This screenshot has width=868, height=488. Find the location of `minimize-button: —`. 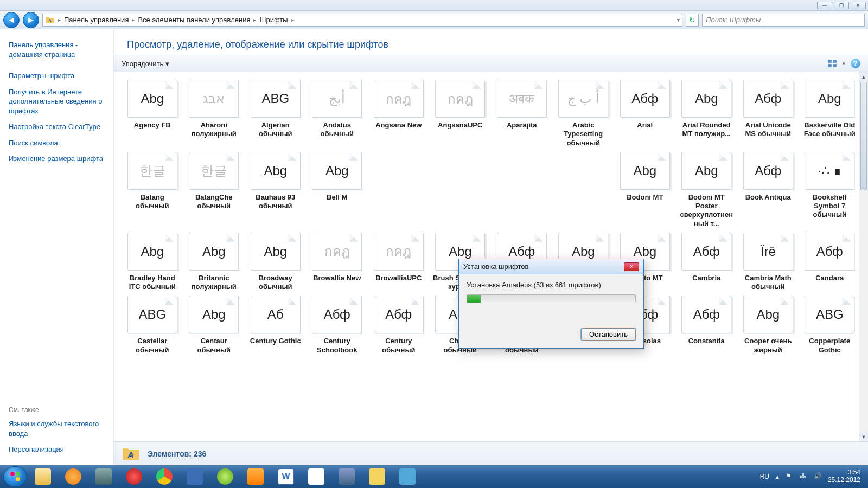

minimize-button: — is located at coordinates (825, 5).